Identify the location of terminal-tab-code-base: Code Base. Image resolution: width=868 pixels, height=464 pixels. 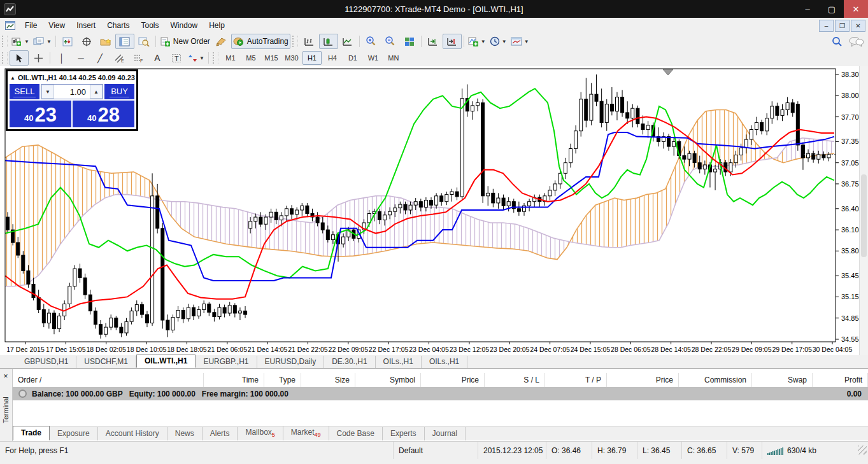
(356, 434).